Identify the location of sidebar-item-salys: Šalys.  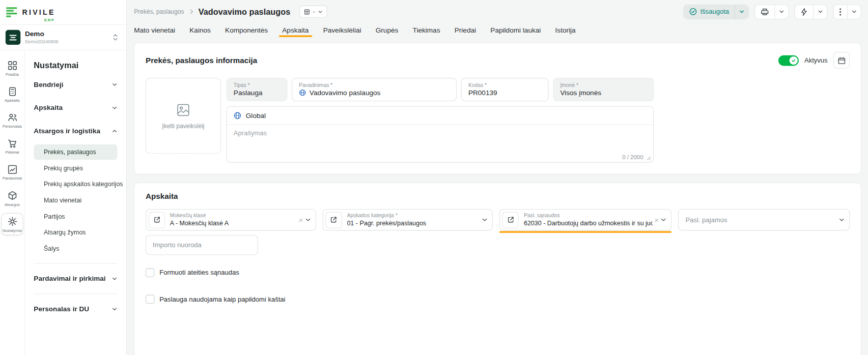
(75, 248).